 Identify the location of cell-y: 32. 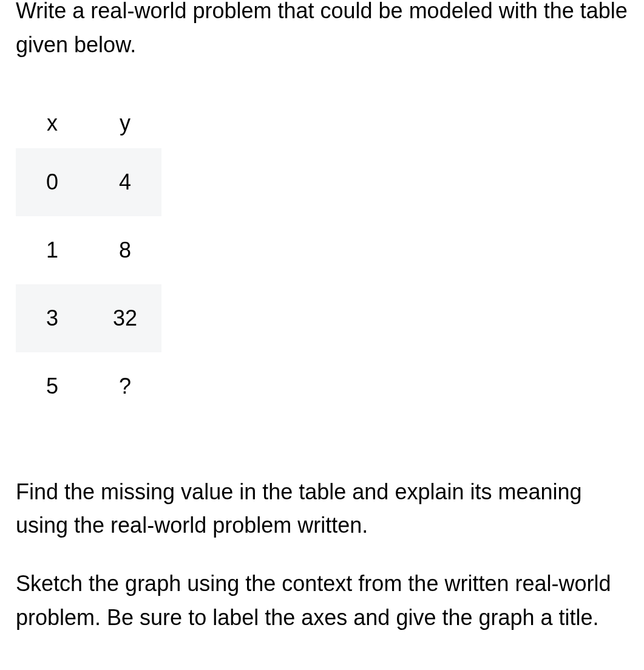
(125, 318).